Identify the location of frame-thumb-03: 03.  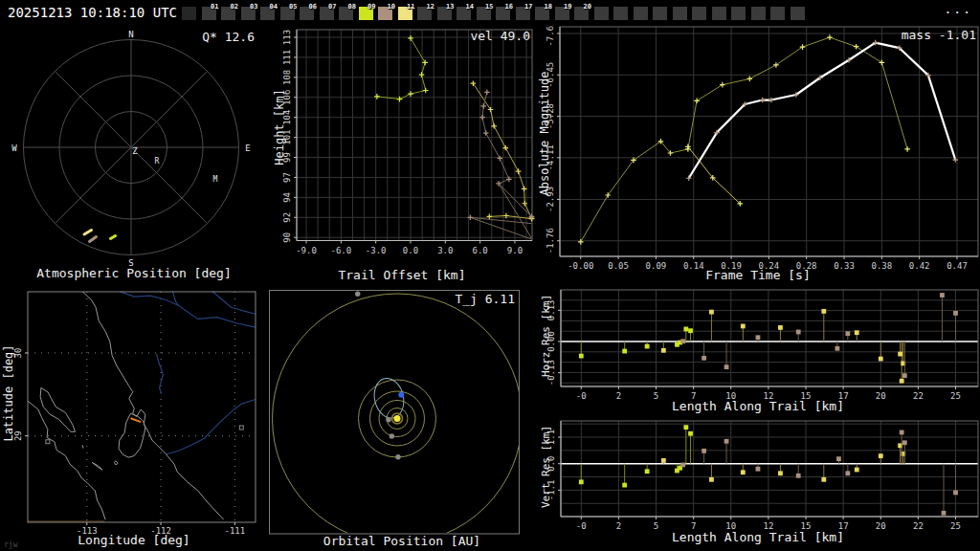
(249, 13).